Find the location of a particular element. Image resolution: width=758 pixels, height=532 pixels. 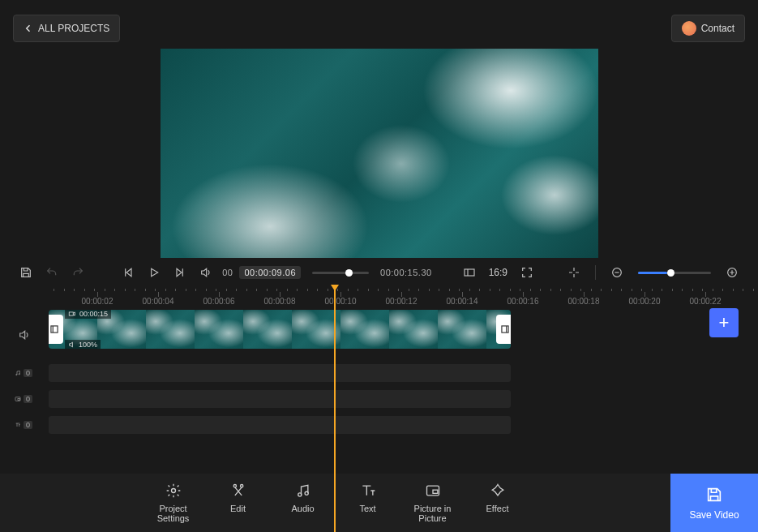

volume-button is located at coordinates (206, 272).